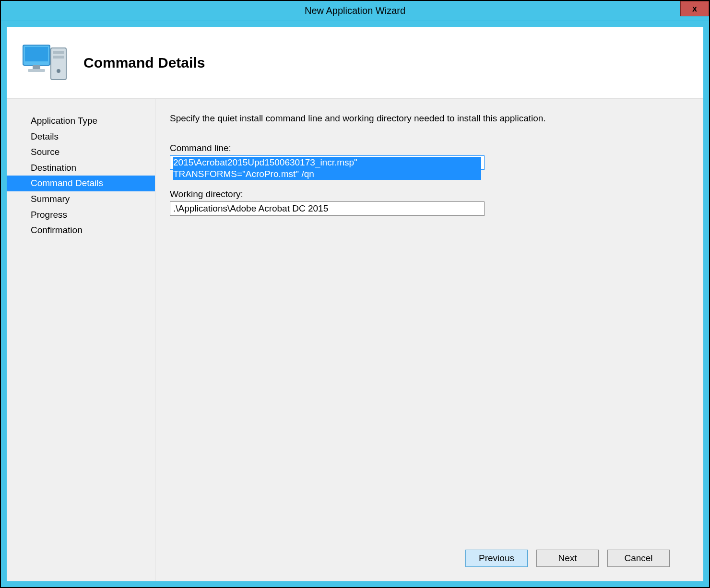 The width and height of the screenshot is (710, 588). I want to click on header-banner: Command Details, so click(355, 63).